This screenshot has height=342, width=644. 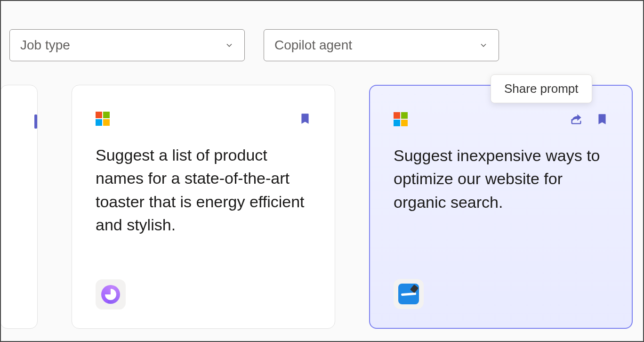 I want to click on prompt-text: Suggest inexpensive ways to optimize our…, so click(x=501, y=212).